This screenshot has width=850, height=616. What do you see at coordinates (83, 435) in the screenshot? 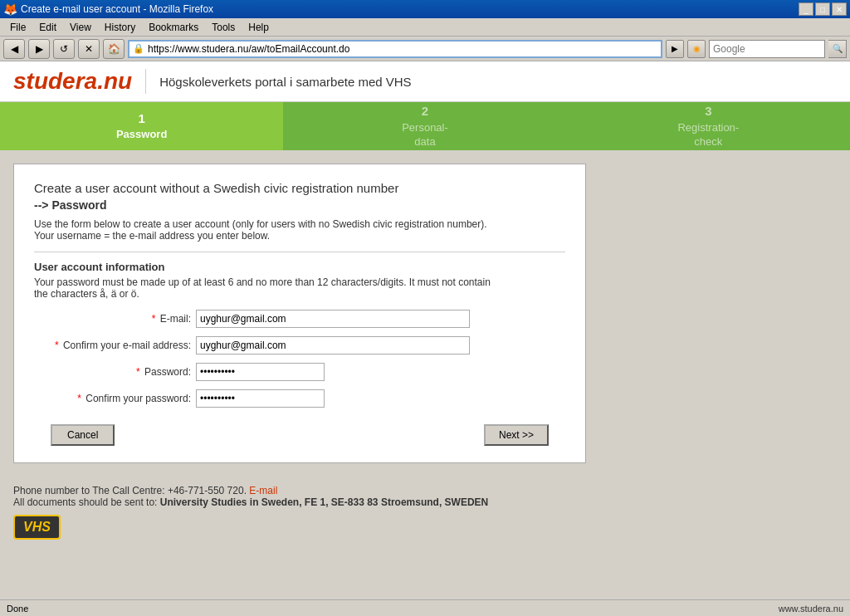
I see `cancel-button: Cancel` at bounding box center [83, 435].